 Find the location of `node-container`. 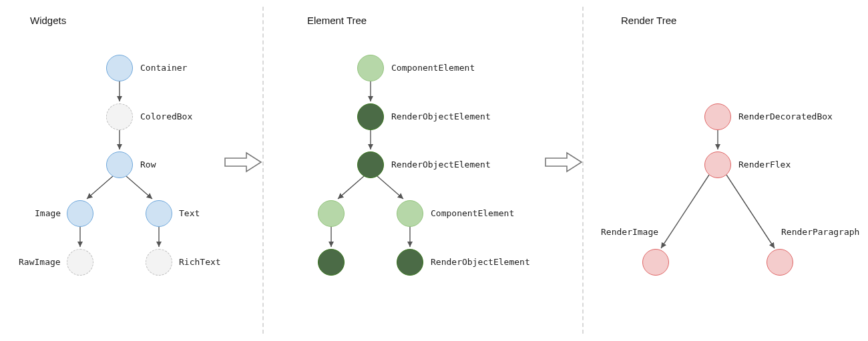

node-container is located at coordinates (120, 68).